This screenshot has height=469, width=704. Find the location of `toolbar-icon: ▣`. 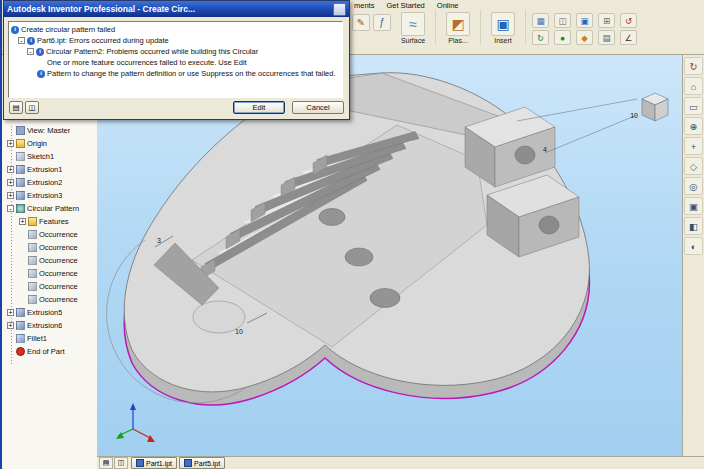

toolbar-icon: ▣ is located at coordinates (584, 20).